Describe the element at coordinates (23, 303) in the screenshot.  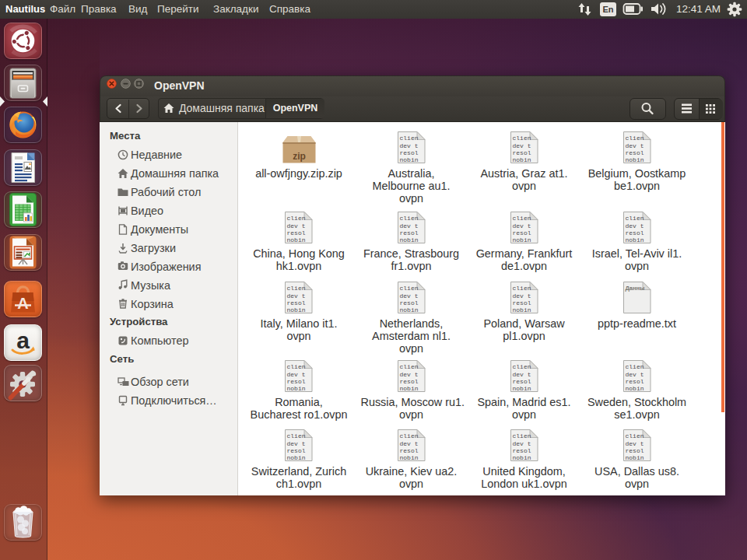
I see `svg-text: A` at that location.